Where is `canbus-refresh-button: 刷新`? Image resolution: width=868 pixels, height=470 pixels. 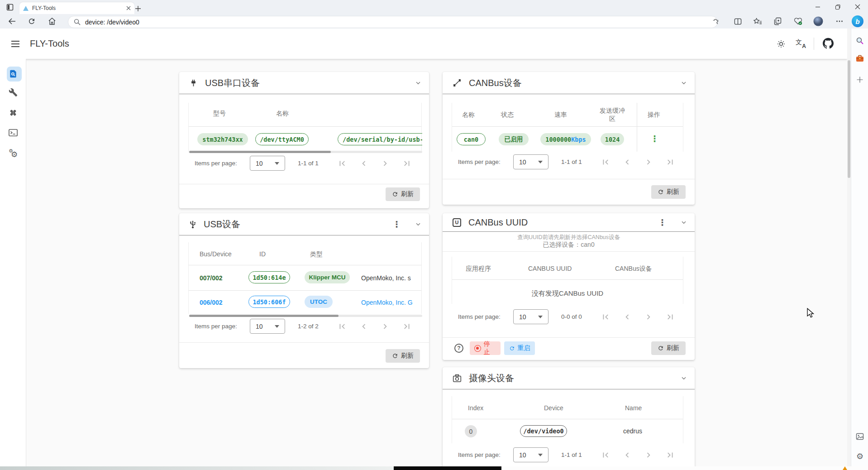 canbus-refresh-button: 刷新 is located at coordinates (668, 192).